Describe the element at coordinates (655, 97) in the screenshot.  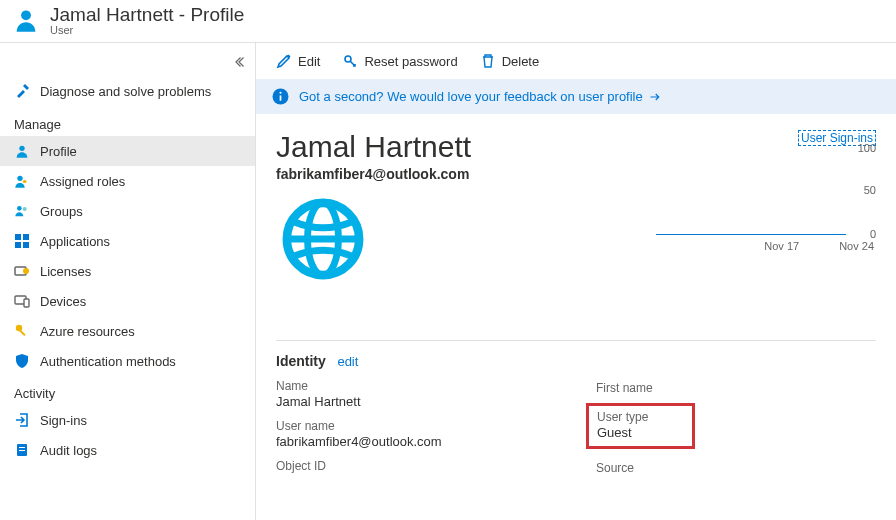
I see `arrow-right-icon` at that location.